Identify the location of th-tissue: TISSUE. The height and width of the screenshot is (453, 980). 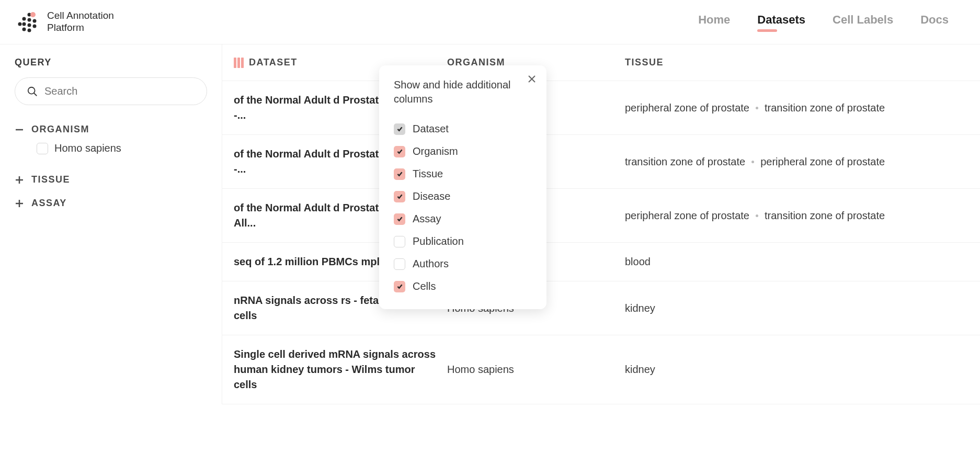
(802, 63).